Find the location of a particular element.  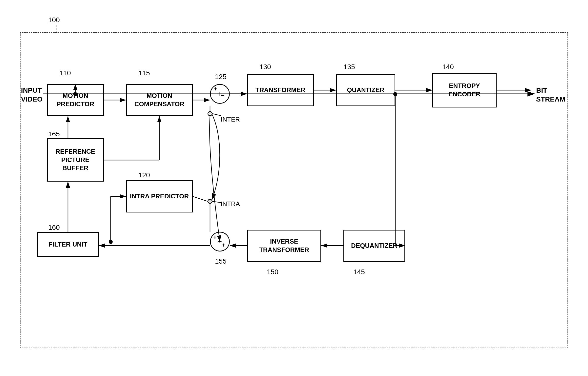

ref-110: 110 is located at coordinates (65, 73).